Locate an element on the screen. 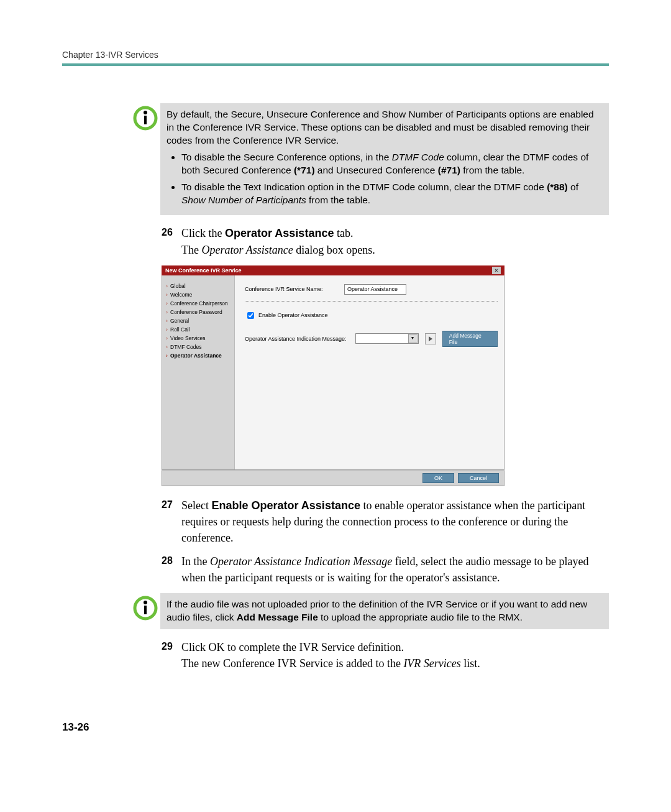  divider is located at coordinates (372, 301).